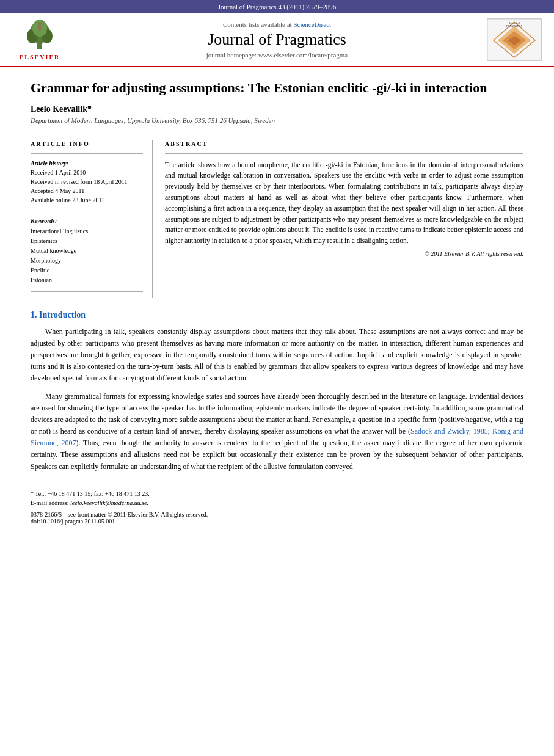 The height and width of the screenshot is (756, 554). What do you see at coordinates (277, 55) in the screenshot?
I see `homepage-text: journal homepage: www.elsevier.com/locat…` at bounding box center [277, 55].